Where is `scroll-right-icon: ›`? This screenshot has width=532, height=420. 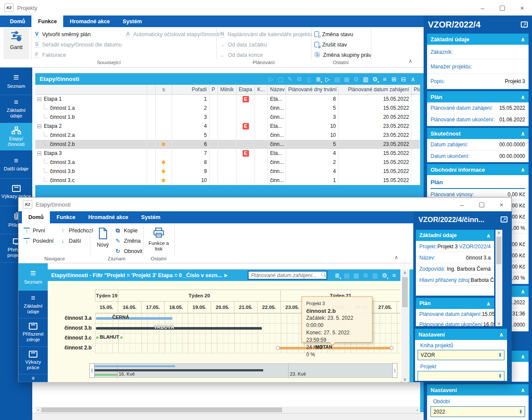
scroll-right-icon: › is located at coordinates (417, 410).